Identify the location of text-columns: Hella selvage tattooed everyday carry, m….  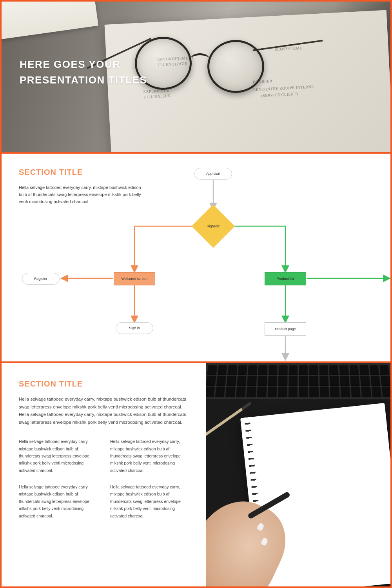
(104, 479).